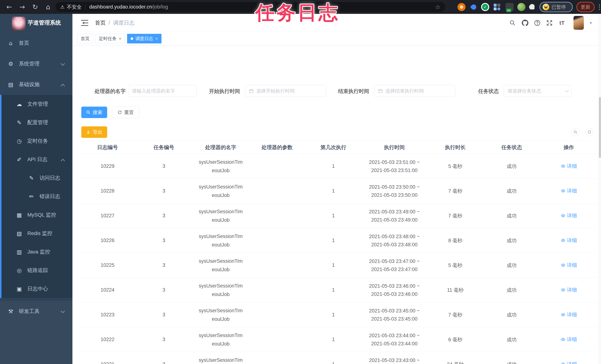 The width and height of the screenshot is (601, 364). I want to click on github-icon, so click(525, 23).